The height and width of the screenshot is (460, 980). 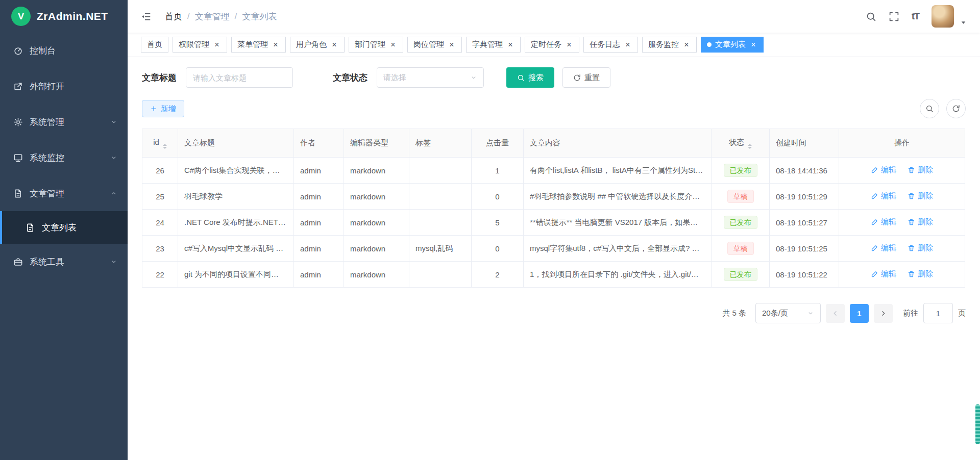 I want to click on status-badge: 草稿, so click(x=741, y=197).